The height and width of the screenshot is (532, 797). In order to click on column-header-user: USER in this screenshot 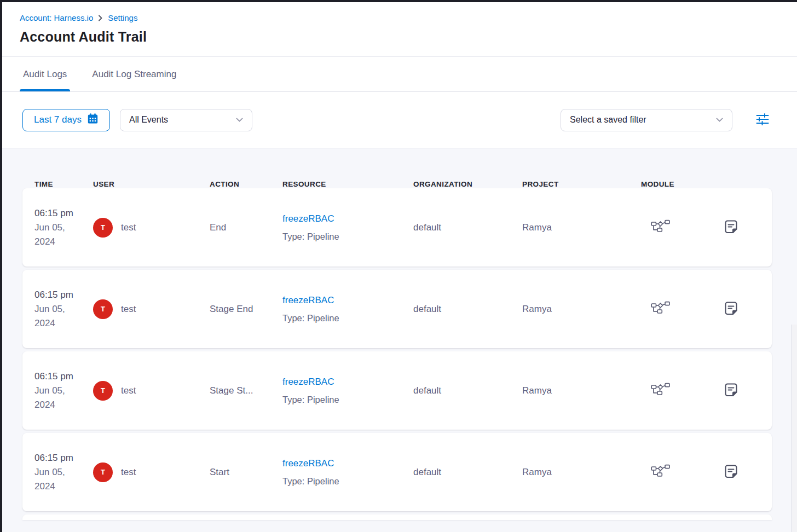, I will do `click(151, 184)`.